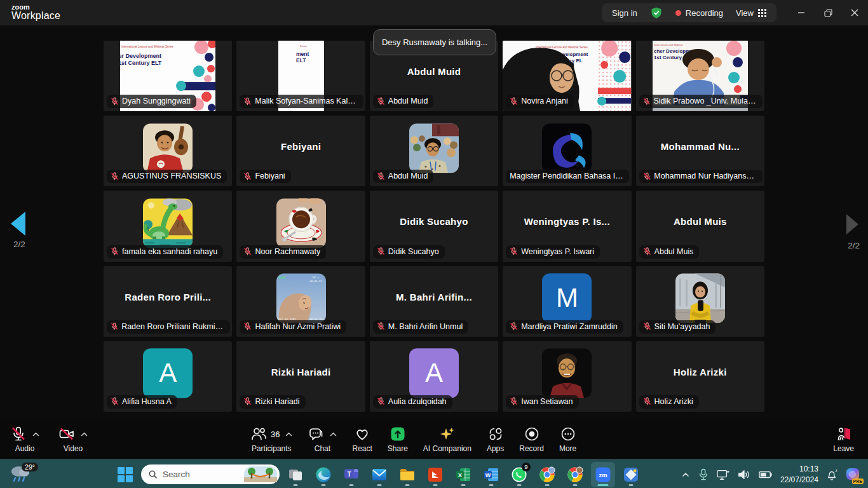  What do you see at coordinates (282, 278) in the screenshot?
I see `svg-text: CAM` at bounding box center [282, 278].